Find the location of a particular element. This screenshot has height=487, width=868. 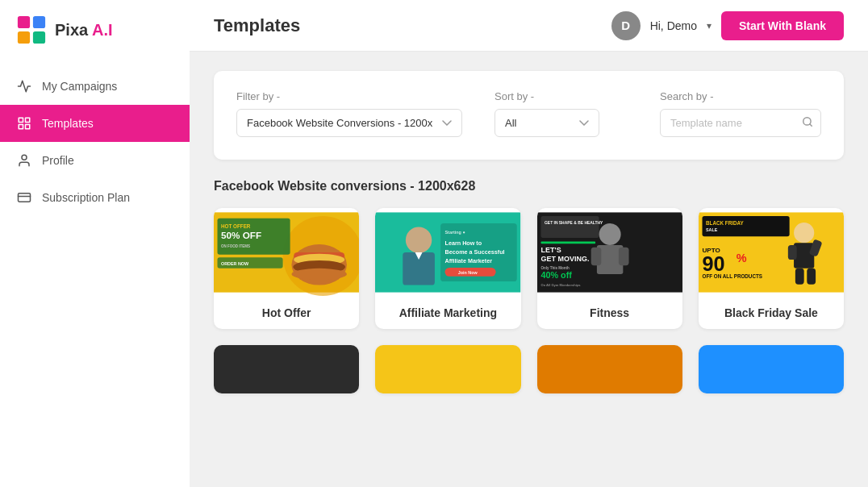

templates-icon is located at coordinates (24, 123).